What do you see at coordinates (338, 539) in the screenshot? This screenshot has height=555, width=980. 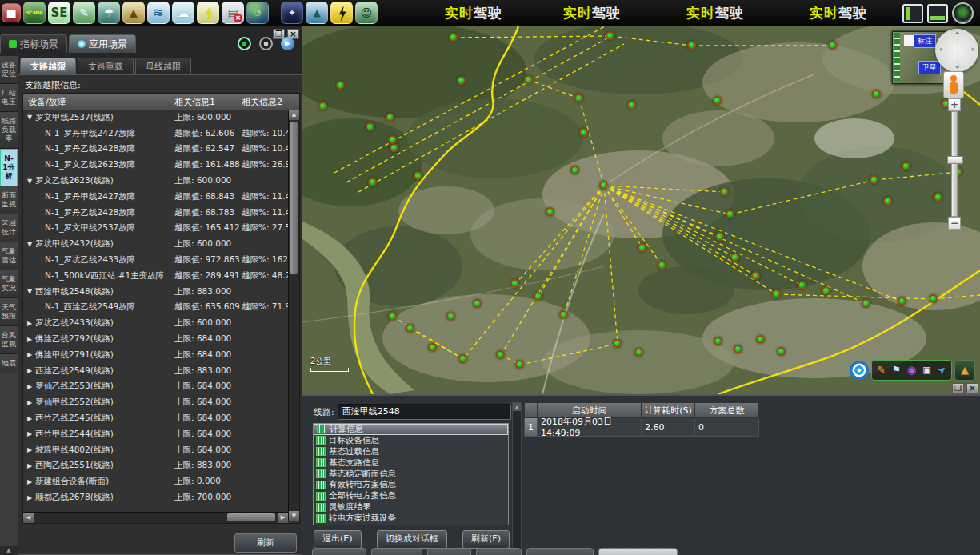 I see `exit-button: 退出(E)` at bounding box center [338, 539].